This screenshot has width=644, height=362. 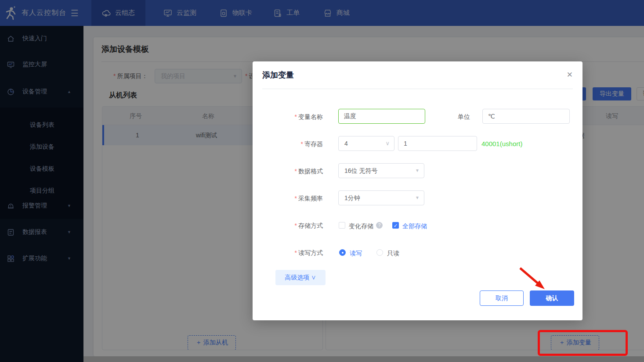 I want to click on all-storage-label: 全部存储, so click(x=415, y=226).